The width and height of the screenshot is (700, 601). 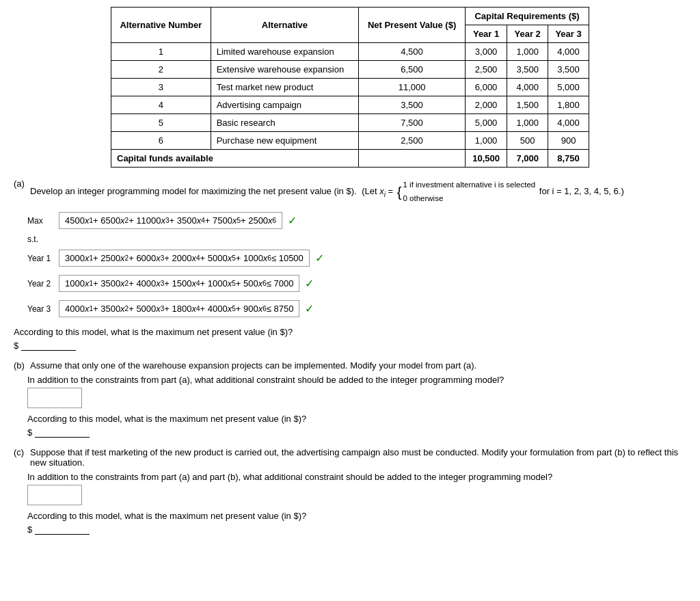 I want to click on part-b-answer-input, so click(x=62, y=432).